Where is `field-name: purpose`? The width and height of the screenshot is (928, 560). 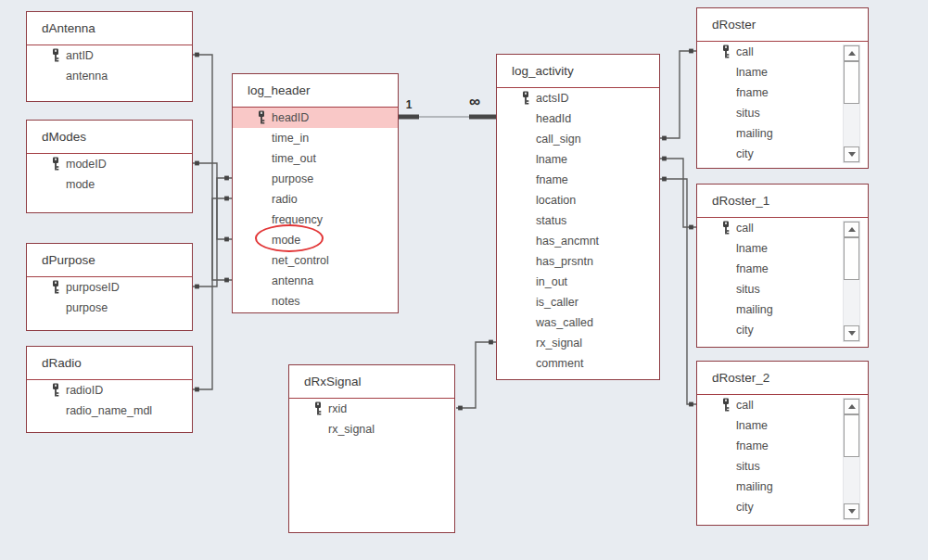 field-name: purpose is located at coordinates (293, 179).